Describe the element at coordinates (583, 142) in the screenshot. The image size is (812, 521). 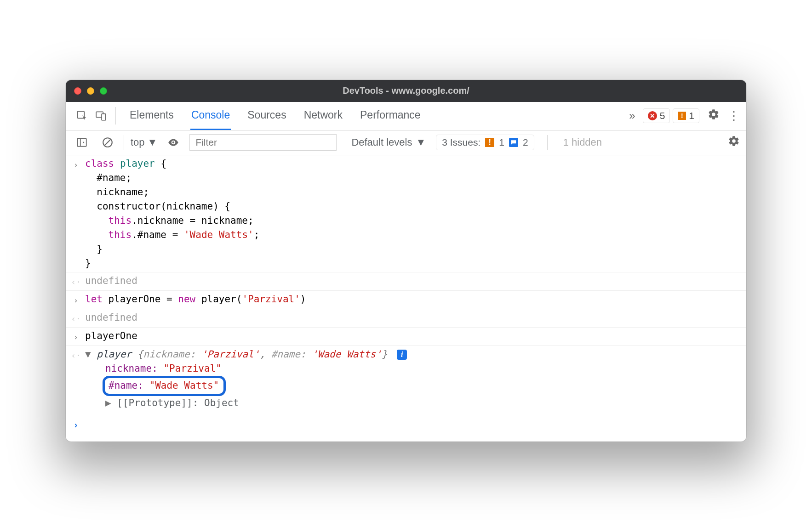
I see `hidden-messages-label: 1 hidden` at that location.